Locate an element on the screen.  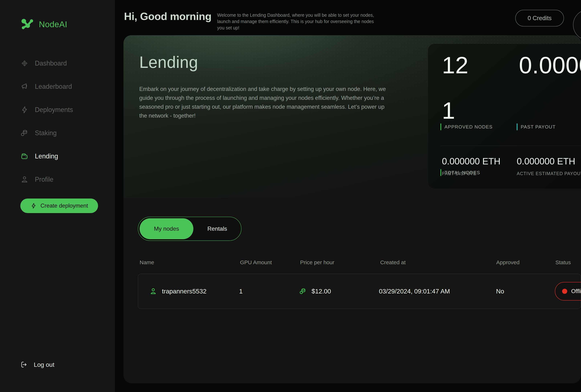
column-header-status: Status is located at coordinates (567, 262).